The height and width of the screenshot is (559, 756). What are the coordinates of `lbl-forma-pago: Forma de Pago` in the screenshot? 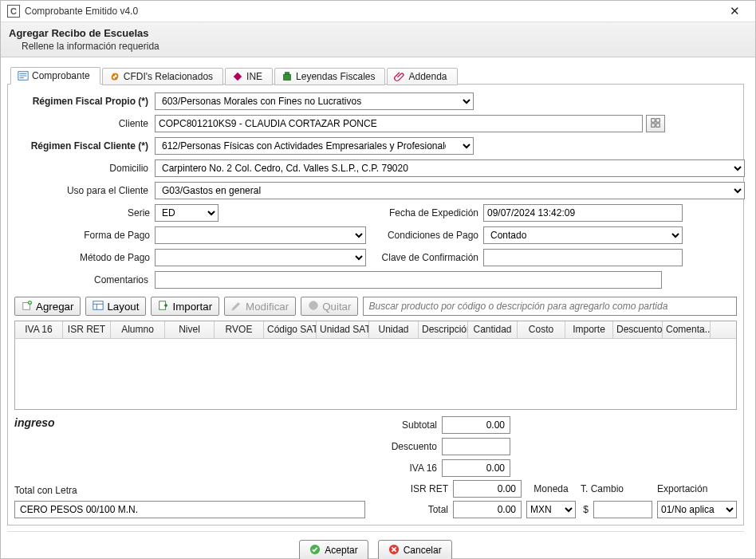 It's located at (82, 235).